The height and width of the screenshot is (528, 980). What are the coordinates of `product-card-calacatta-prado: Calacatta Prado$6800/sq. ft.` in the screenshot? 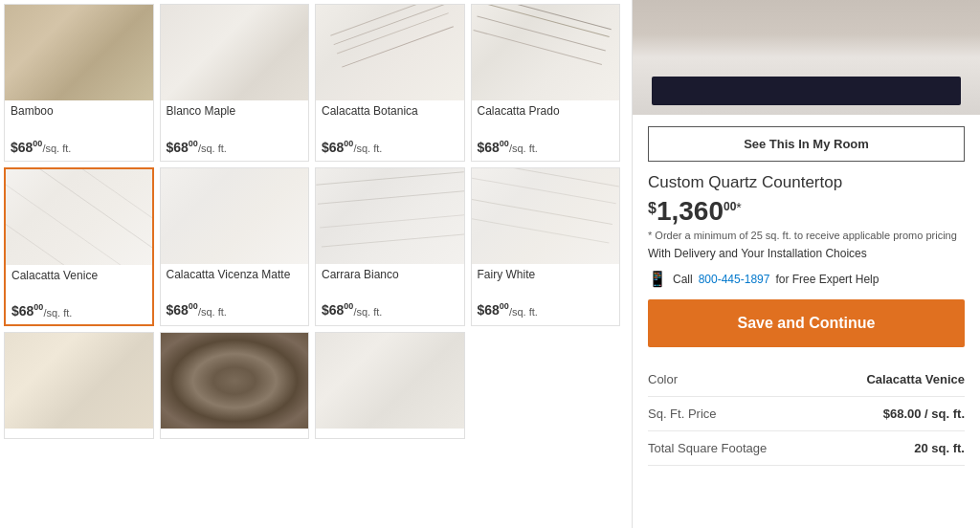 It's located at (546, 82).